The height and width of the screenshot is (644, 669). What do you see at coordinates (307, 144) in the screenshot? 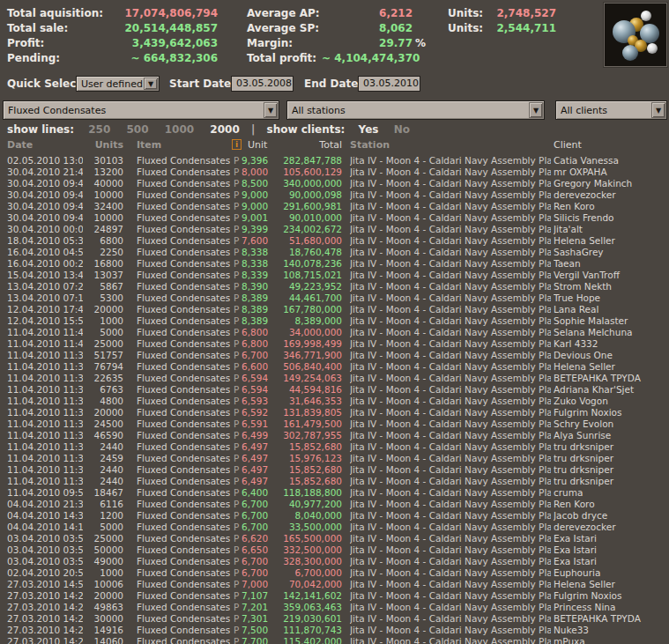
I see `column-total: Total` at bounding box center [307, 144].